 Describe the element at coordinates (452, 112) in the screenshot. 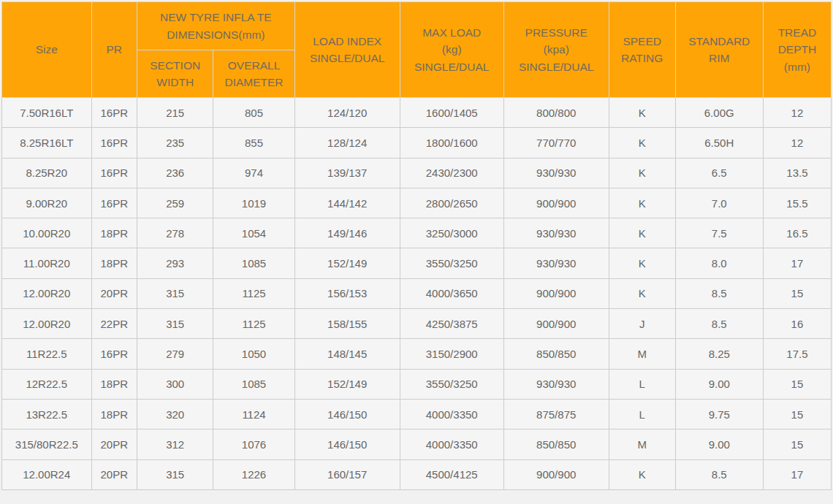

I see `cell-max-load: 1600/1405` at that location.